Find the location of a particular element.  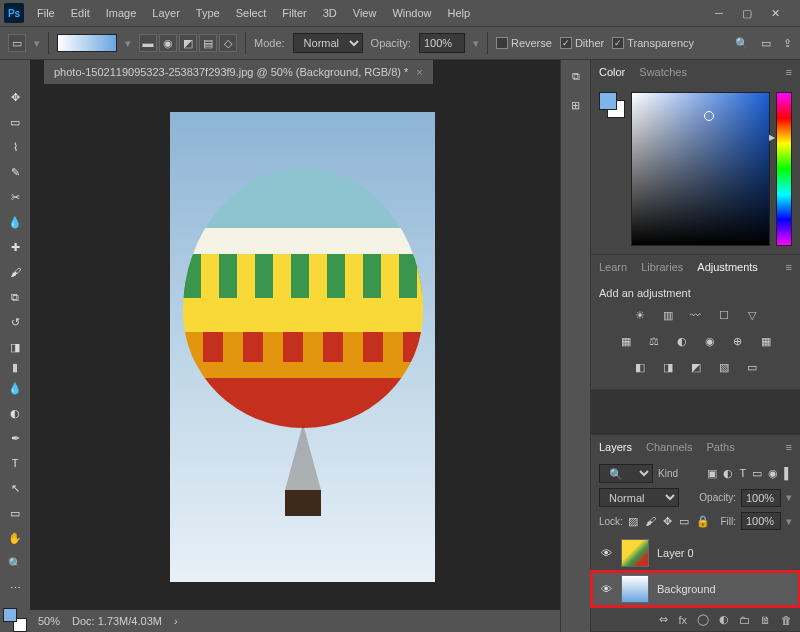

history-icon: ⧉ is located at coordinates (576, 76).